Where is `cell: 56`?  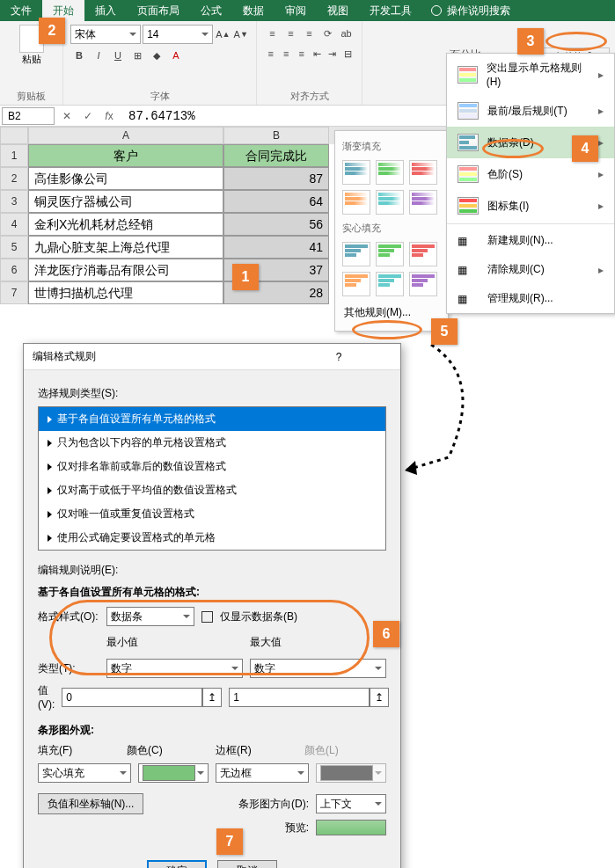
cell: 56 is located at coordinates (276, 224).